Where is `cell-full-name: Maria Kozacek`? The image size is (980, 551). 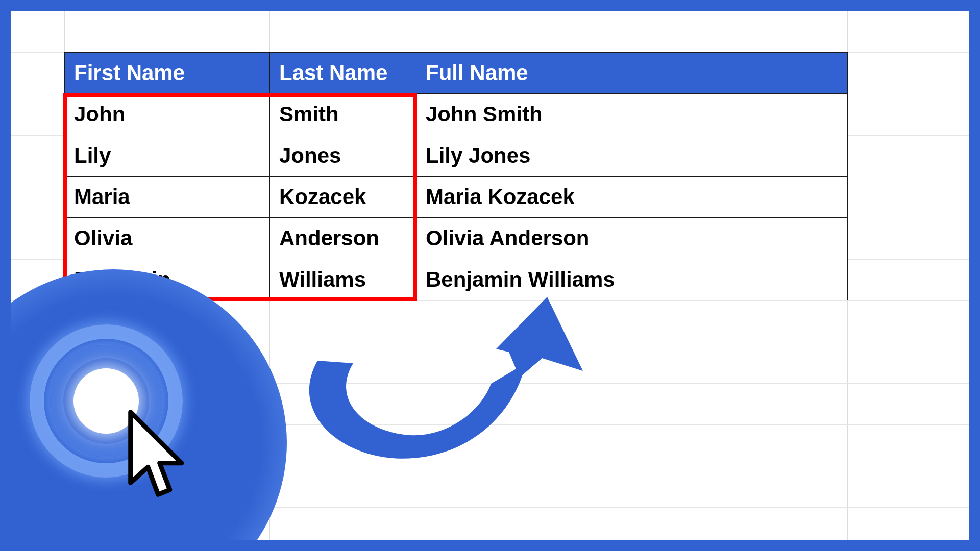
cell-full-name: Maria Kozacek is located at coordinates (632, 197).